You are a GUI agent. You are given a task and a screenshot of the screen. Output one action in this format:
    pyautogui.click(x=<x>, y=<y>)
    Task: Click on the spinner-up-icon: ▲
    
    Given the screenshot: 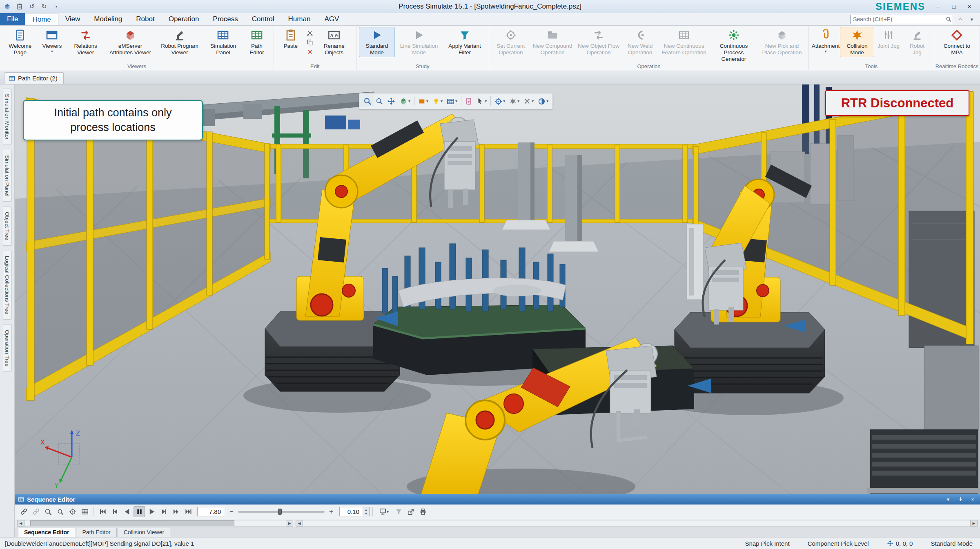 What is the action you would take?
    pyautogui.click(x=366, y=509)
    